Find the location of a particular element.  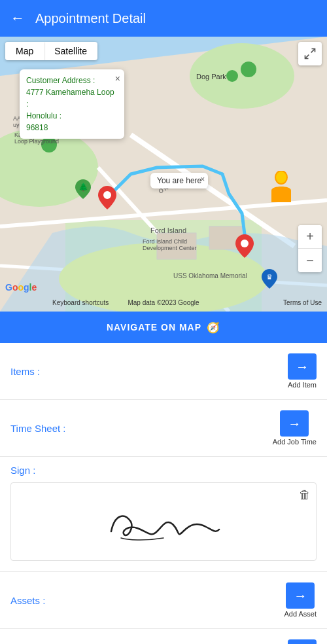

items-label: Items : is located at coordinates (25, 372).